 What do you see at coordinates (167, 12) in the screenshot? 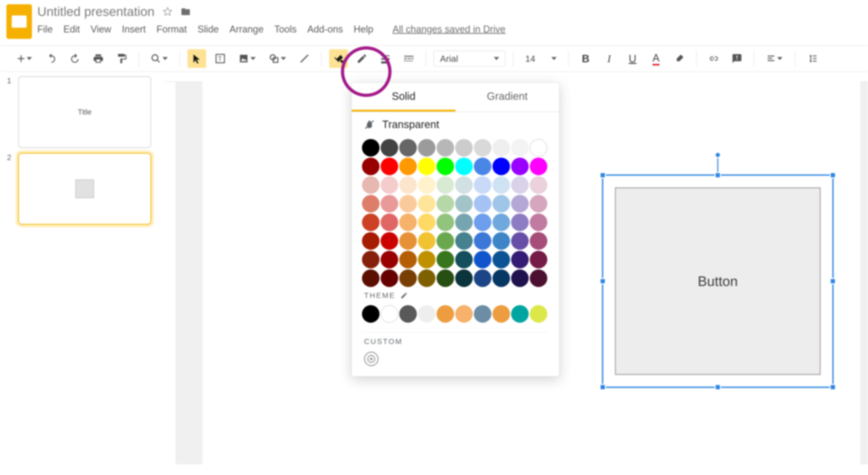
I see `star-icon` at bounding box center [167, 12].